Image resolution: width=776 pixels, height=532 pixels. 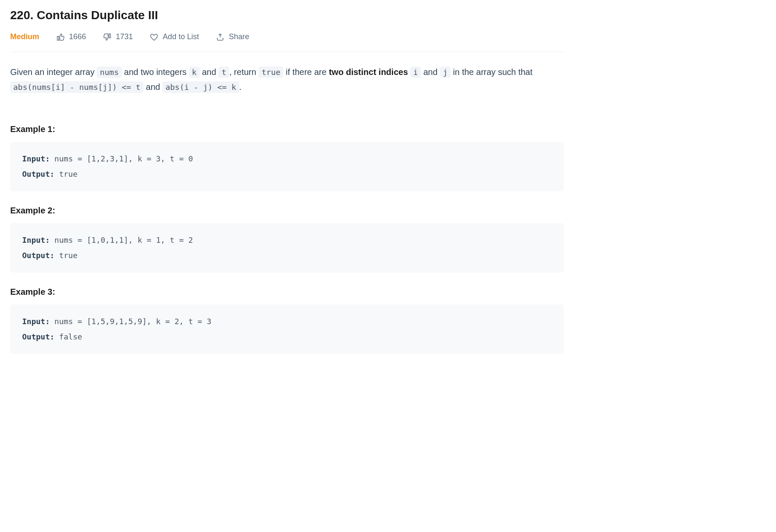 I want to click on heart-icon, so click(x=154, y=37).